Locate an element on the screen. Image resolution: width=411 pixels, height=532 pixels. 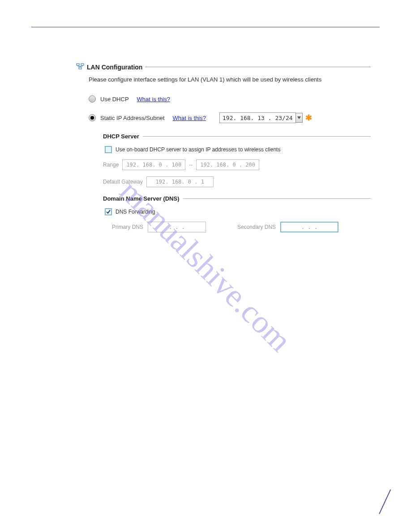
section-intro: Please configure interface settings for … is located at coordinates (223, 80).